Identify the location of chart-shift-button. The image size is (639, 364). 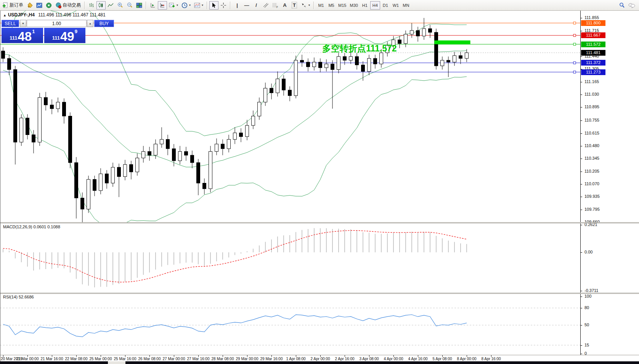
(162, 5).